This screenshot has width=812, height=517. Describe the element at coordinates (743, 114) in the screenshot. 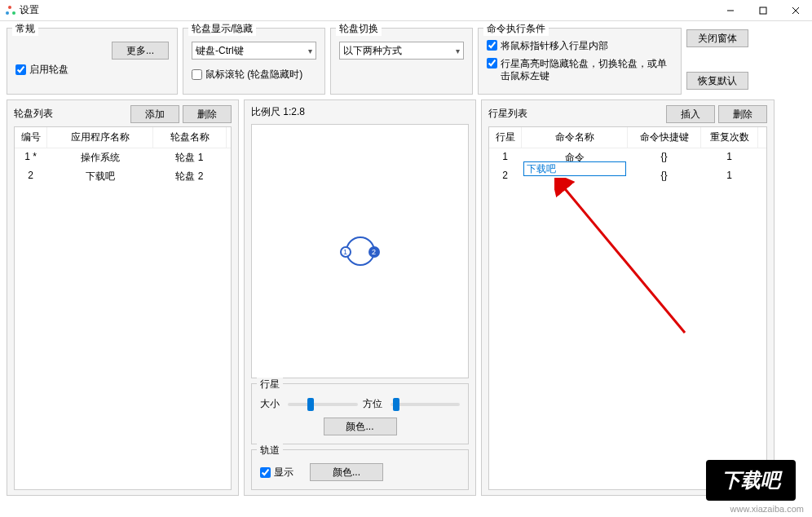

I see `delete-planet-button: 删除` at that location.